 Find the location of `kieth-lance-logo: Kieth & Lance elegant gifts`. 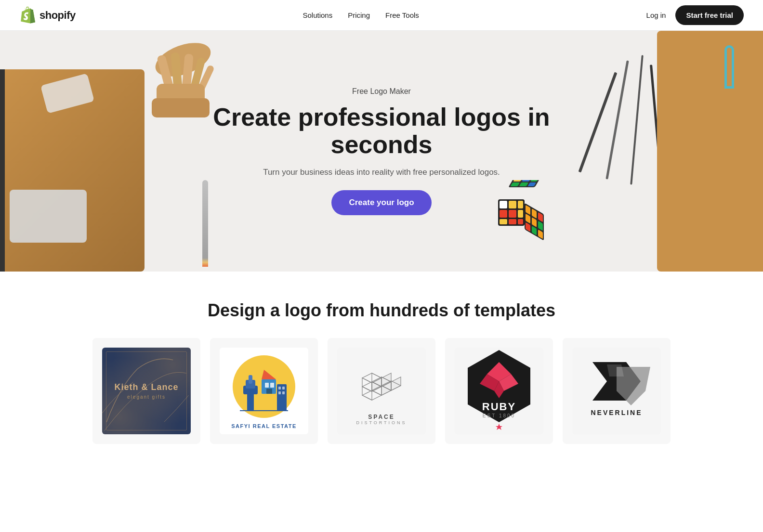

kieth-lance-logo: Kieth & Lance elegant gifts is located at coordinates (146, 391).